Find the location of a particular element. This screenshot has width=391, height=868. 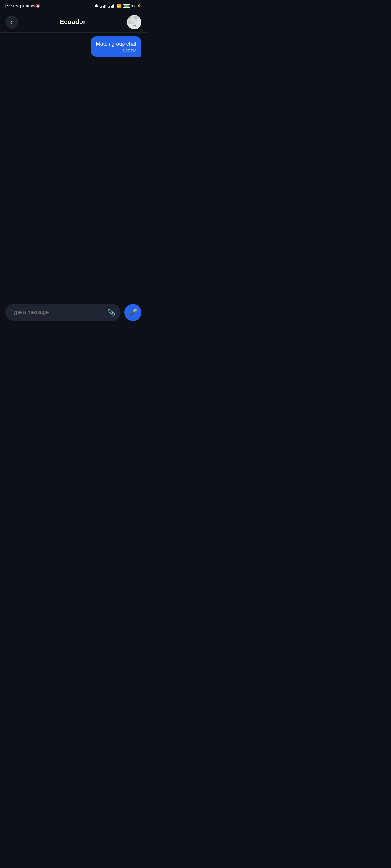

back-button: ‹ is located at coordinates (11, 22).